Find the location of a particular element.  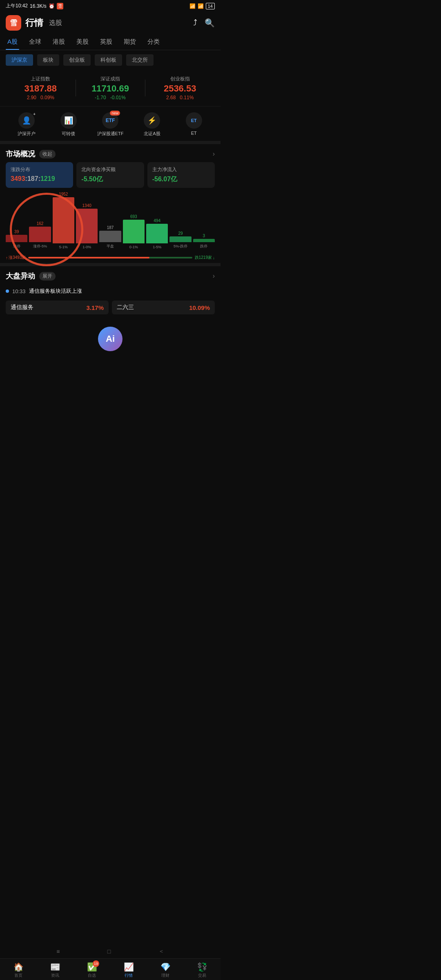

index-shenzhen-change: -1.70 -0.01% is located at coordinates (110, 98).